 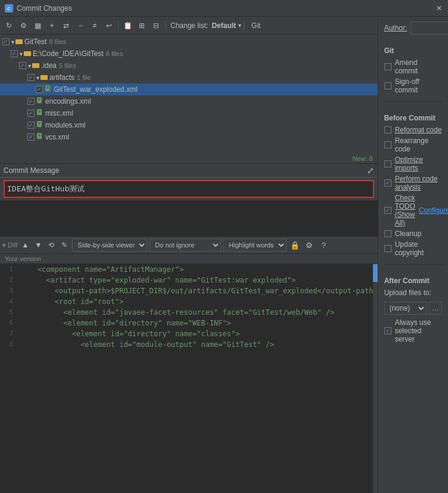 What do you see at coordinates (189, 42) in the screenshot?
I see `tree-item: ✓▾GitTest8 files` at bounding box center [189, 42].